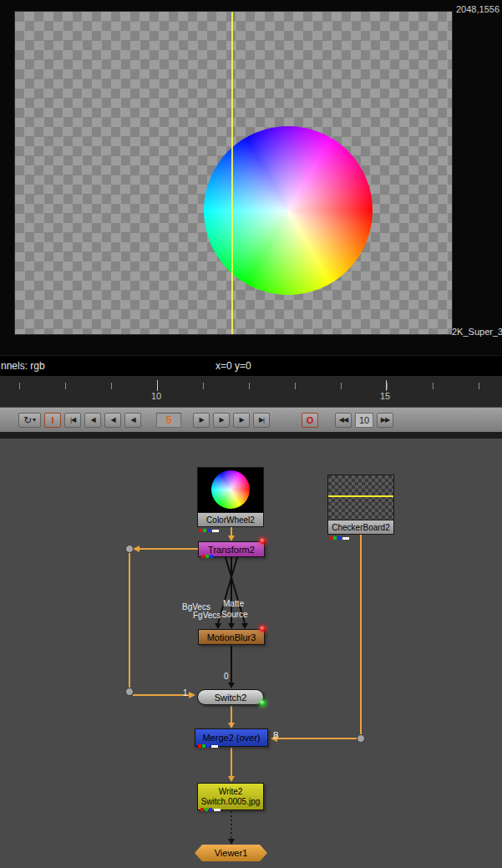 The height and width of the screenshot is (868, 502). What do you see at coordinates (231, 637) in the screenshot?
I see `node-motionblur3: MotionBlur3` at bounding box center [231, 637].